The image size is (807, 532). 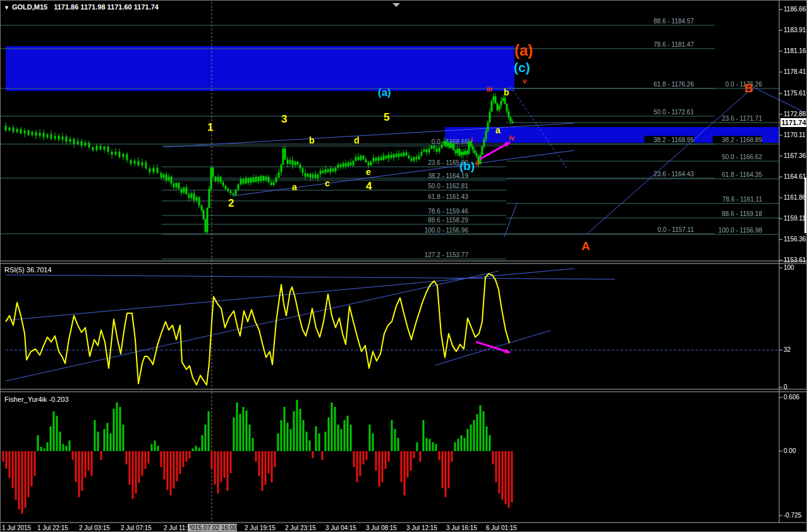 What do you see at coordinates (493, 348) in the screenshot?
I see `signal-arrow` at bounding box center [493, 348].